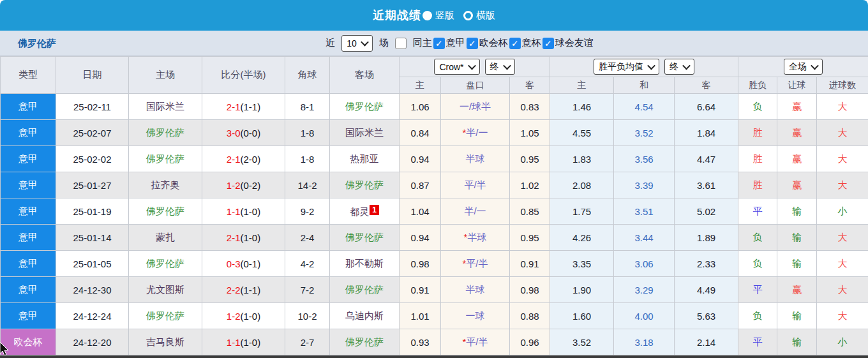  I want to click on home-team-cell: 国际米兰, so click(166, 107).